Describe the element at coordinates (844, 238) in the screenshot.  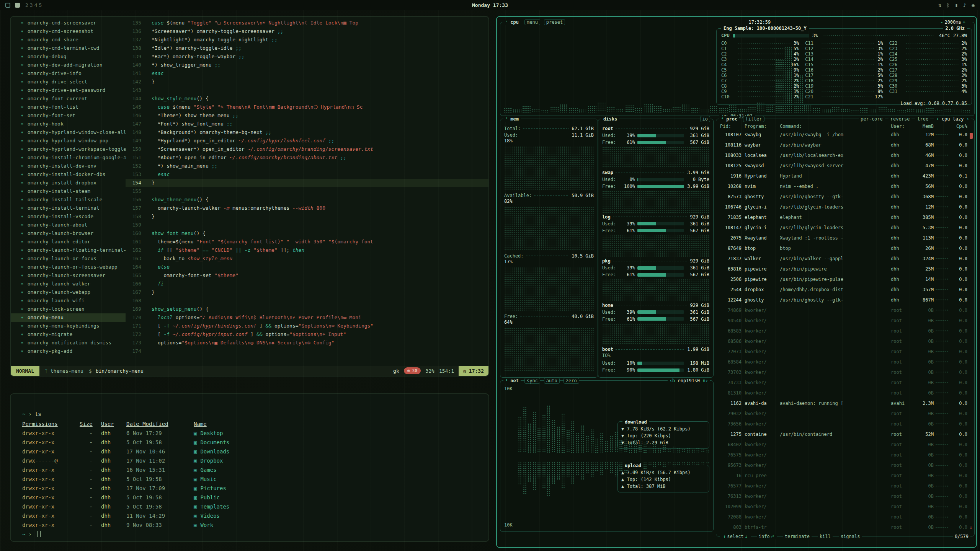
I see `process-row: 2075 Xwayland Xwayland :1 -rootless - dh…` at that location.